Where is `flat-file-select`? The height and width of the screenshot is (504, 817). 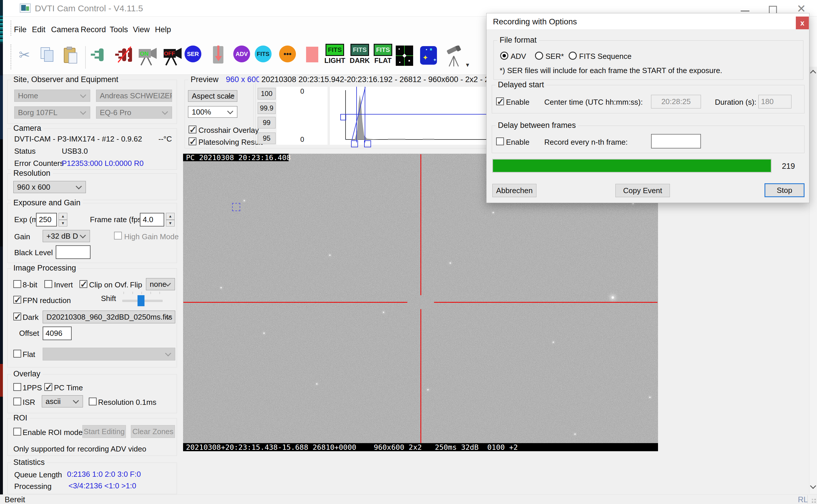
flat-file-select is located at coordinates (109, 354).